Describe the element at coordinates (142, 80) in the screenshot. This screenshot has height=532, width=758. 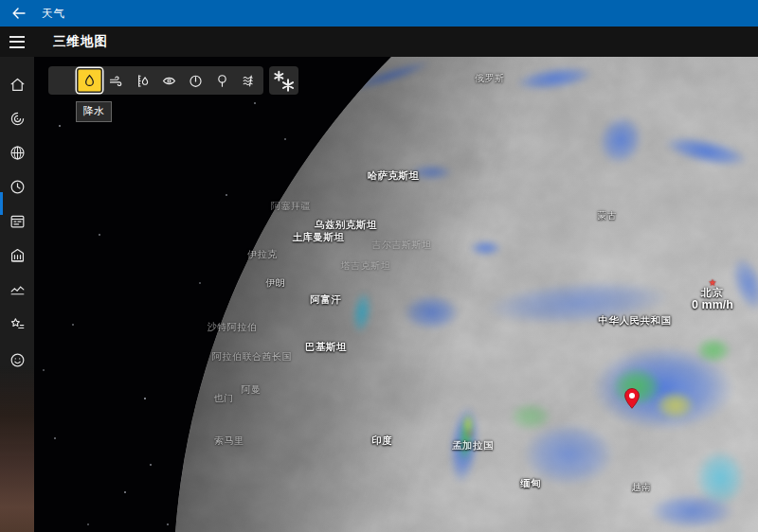
I see `dew-point-layer-button` at that location.